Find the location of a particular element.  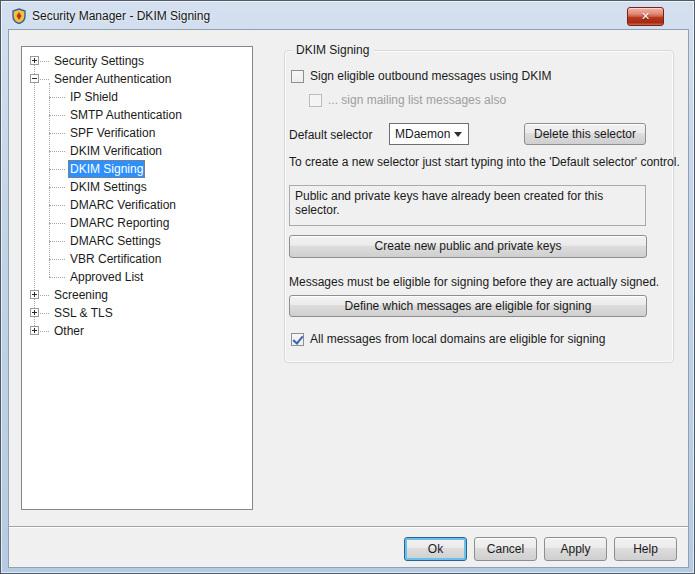

tree-item-dmarc-settings: DMARC Settings is located at coordinates (137, 241).